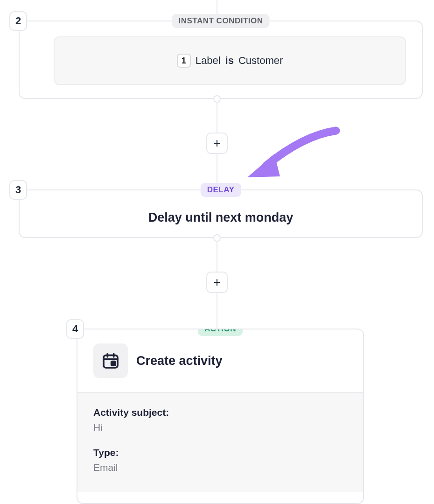 The height and width of the screenshot is (504, 434). Describe the element at coordinates (18, 190) in the screenshot. I see `step-badge-3: 3` at that location.